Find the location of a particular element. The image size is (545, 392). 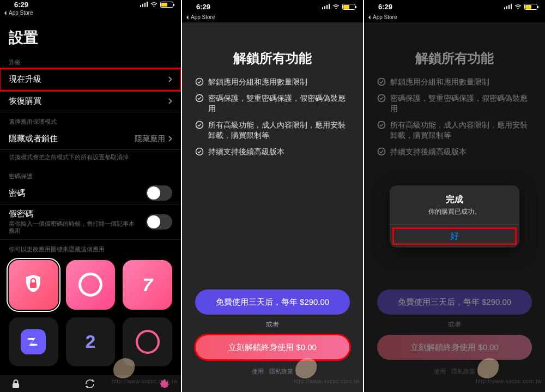

fakecode-row: 假密碼 當你輸入一個假密碼的時候，會打開一個記事本應用 is located at coordinates (90, 222).